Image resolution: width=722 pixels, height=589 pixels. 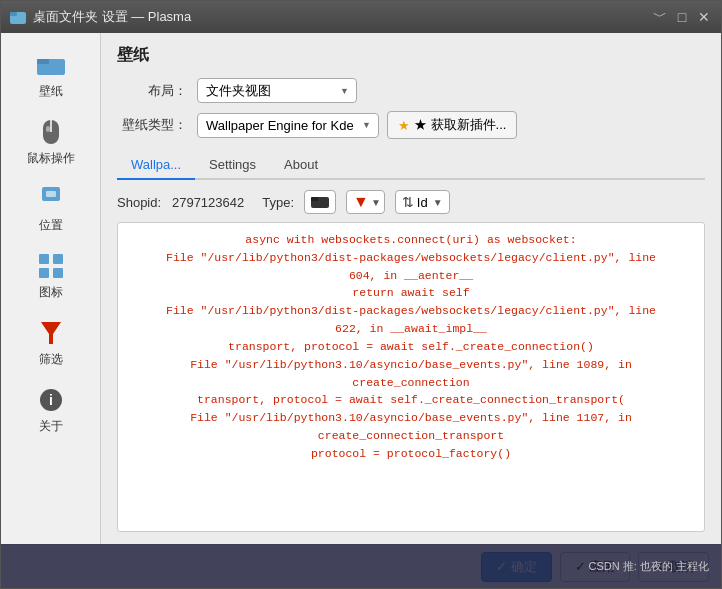 What do you see at coordinates (51, 199) in the screenshot?
I see `location-icon` at bounding box center [51, 199].